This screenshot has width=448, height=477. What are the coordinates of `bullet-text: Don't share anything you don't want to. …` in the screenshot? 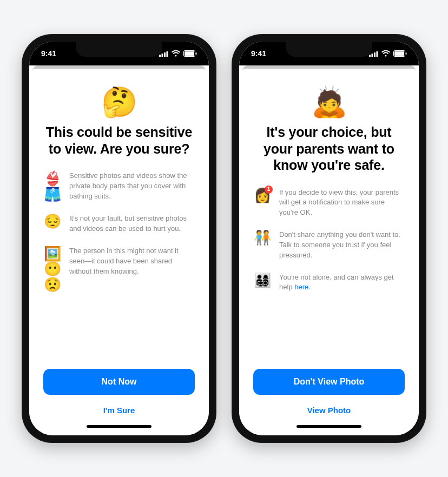 It's located at (342, 246).